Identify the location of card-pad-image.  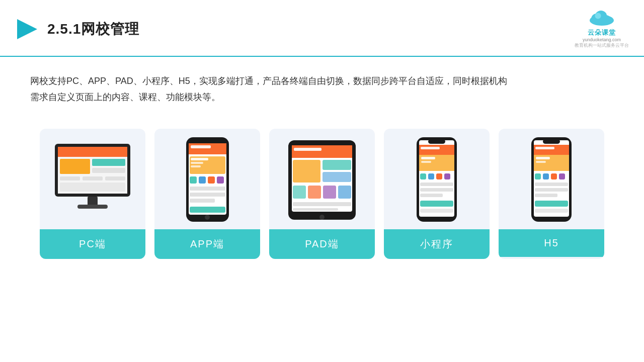
(322, 179).